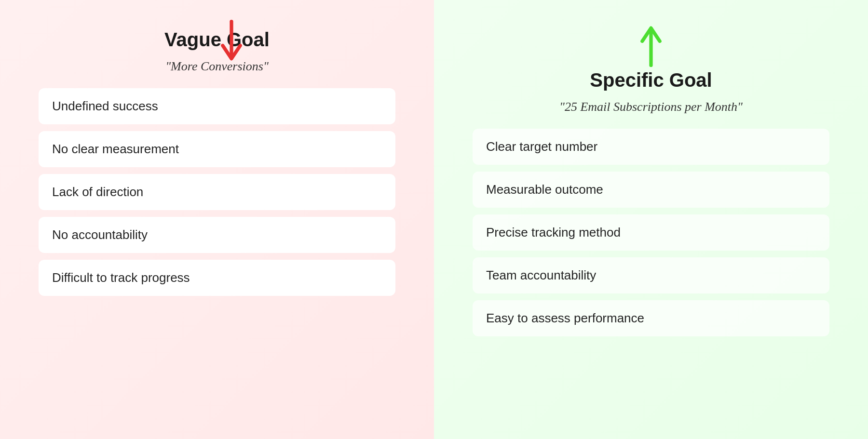 The width and height of the screenshot is (868, 439). Describe the element at coordinates (651, 232) in the screenshot. I see `list-item: Precise tracking method` at that location.